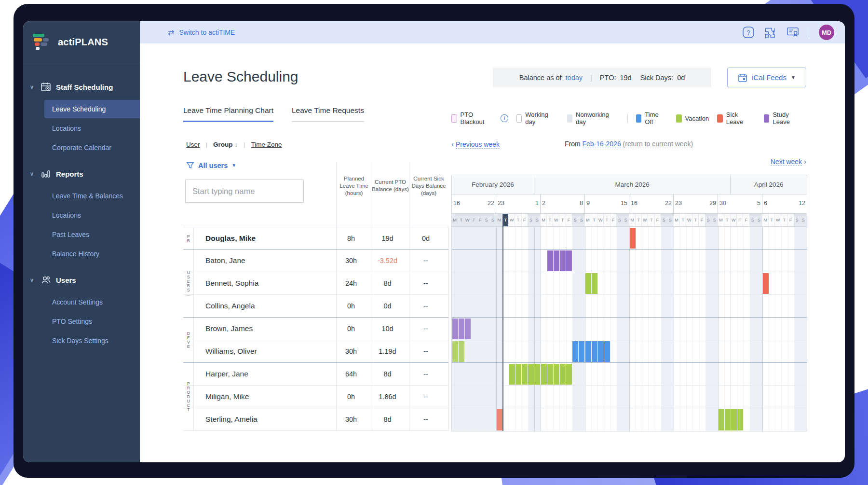  Describe the element at coordinates (316, 261) in the screenshot. I see `table-row: USERS…Baton, Jane30h-3.52d--` at that location.